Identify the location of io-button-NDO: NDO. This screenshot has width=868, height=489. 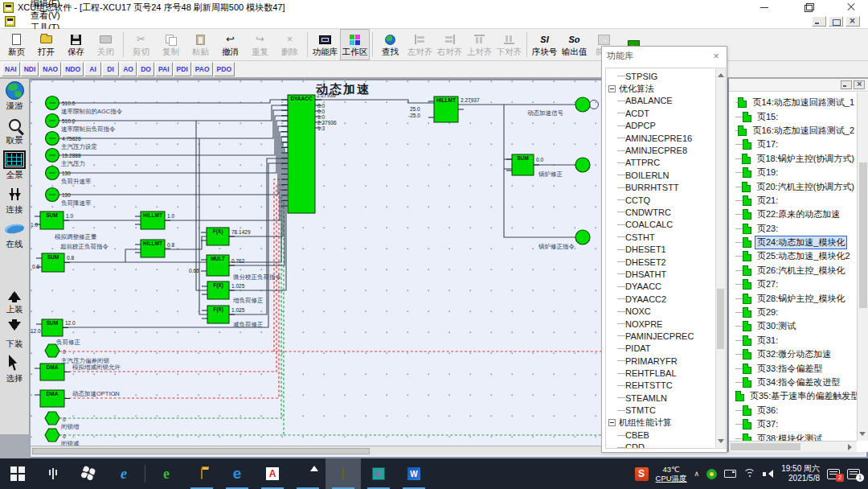
(72, 69).